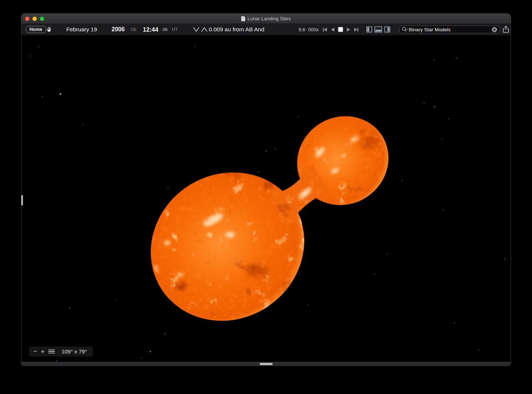 This screenshot has height=394, width=532. What do you see at coordinates (61, 351) in the screenshot?
I see `fov-control-bar: − + 109° x 79°` at bounding box center [61, 351].